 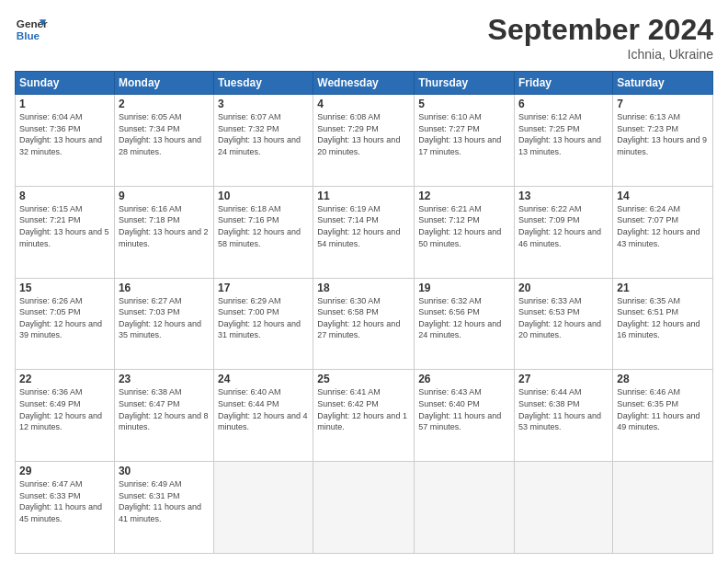 What do you see at coordinates (464, 409) in the screenshot?
I see `day-info: Sunrise: 6:43 AMSunset: 6:40 PMDaylight:…` at bounding box center [464, 409].